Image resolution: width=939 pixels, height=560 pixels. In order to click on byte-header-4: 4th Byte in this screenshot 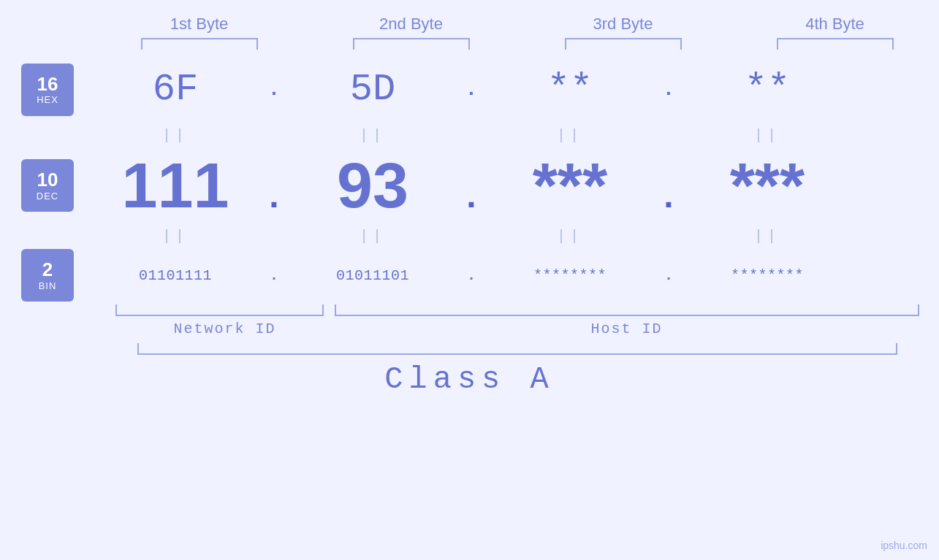, I will do `click(835, 24)`.